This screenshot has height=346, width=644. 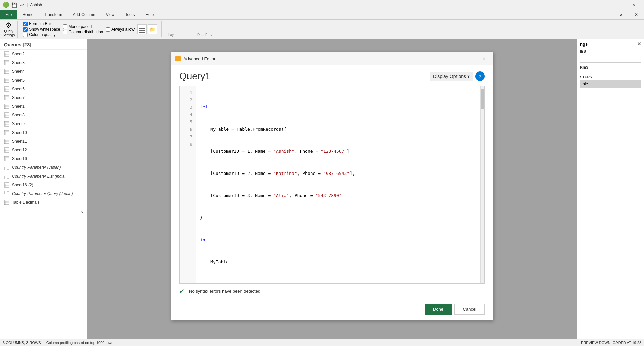 What do you see at coordinates (22, 5) in the screenshot?
I see `undo-button: ↩` at bounding box center [22, 5].